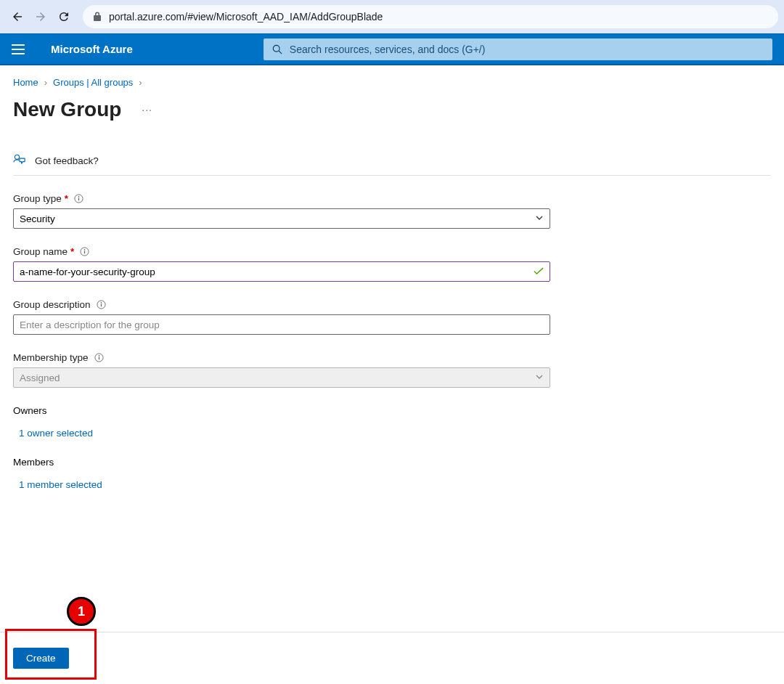 The width and height of the screenshot is (784, 684). I want to click on page-title: New Group, so click(67, 110).